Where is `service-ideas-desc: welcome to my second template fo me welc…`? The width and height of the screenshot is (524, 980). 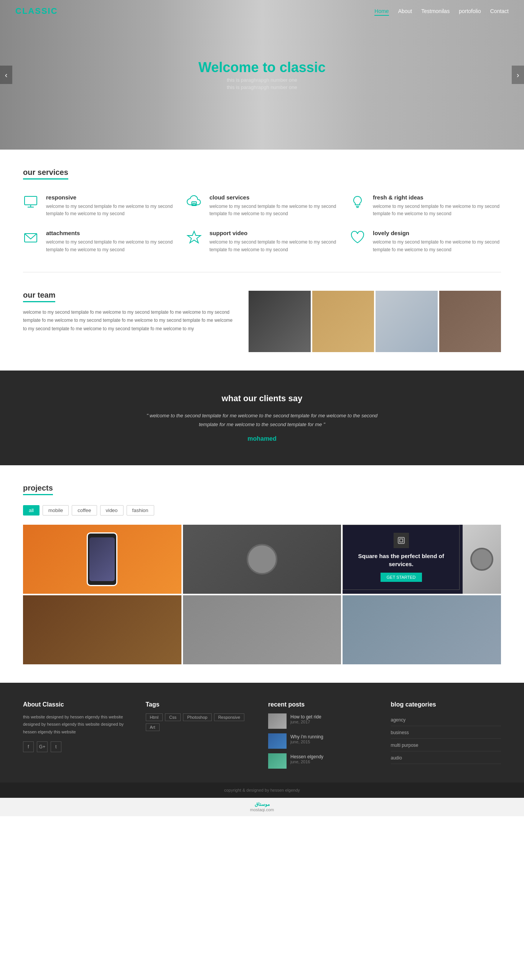 service-ideas-desc: welcome to my second template fo me welc… is located at coordinates (437, 210).